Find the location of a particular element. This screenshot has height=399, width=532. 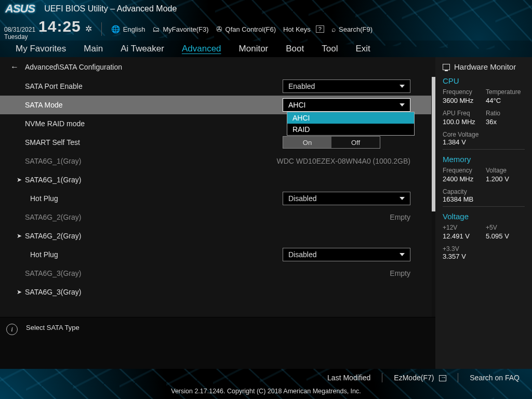

row-sata6g-2-header: ➤ SATA6G_2(Gray) is located at coordinates (216, 236).